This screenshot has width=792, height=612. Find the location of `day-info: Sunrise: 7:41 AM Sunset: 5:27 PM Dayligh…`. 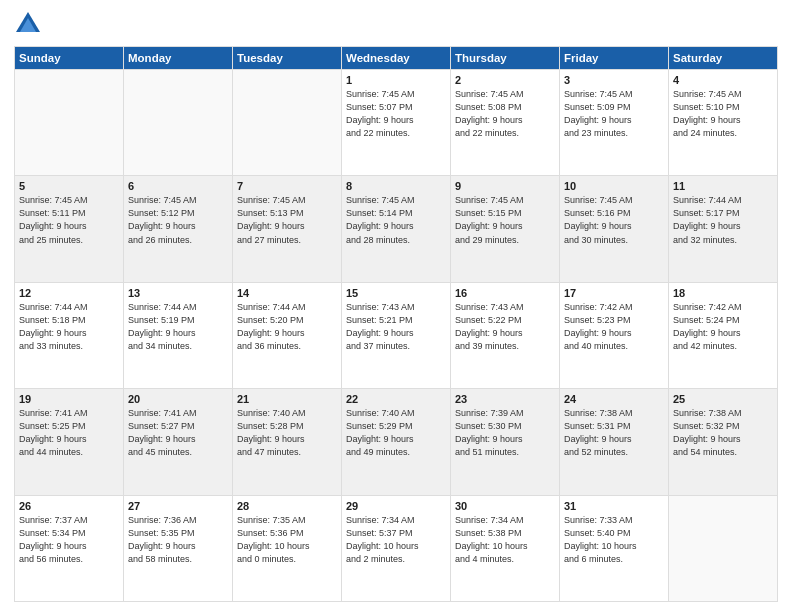

day-info: Sunrise: 7:41 AM Sunset: 5:27 PM Dayligh… is located at coordinates (178, 433).